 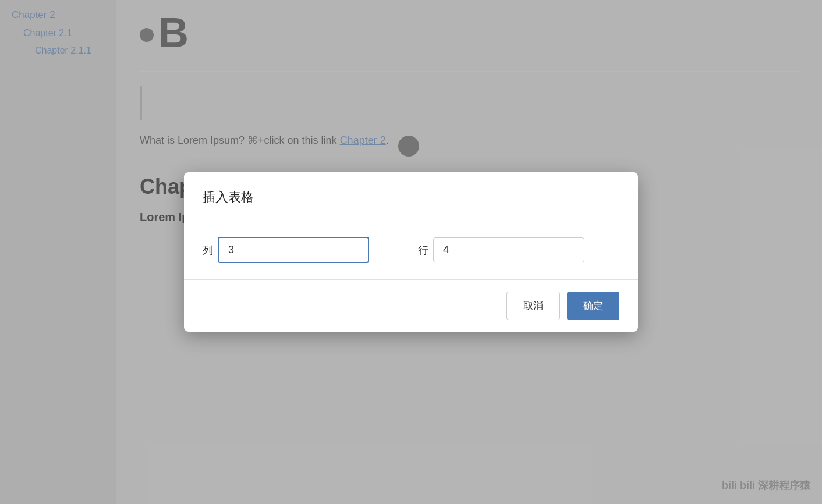 What do you see at coordinates (293, 250) in the screenshot?
I see `col-input` at bounding box center [293, 250].